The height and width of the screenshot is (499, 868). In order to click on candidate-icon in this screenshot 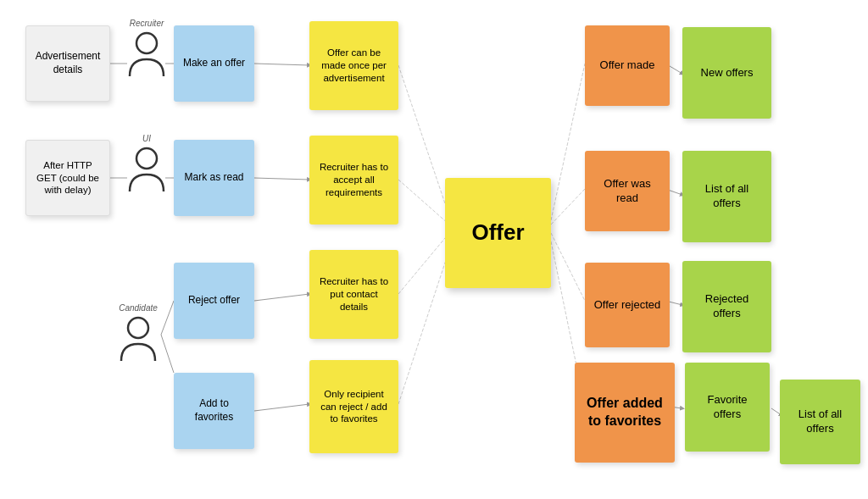, I will do `click(138, 340)`.